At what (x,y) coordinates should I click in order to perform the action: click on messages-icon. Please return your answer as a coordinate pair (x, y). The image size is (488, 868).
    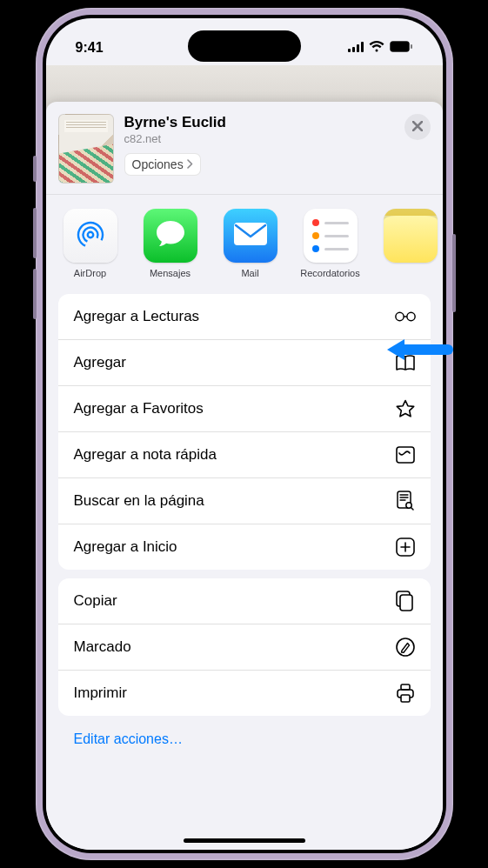
    Looking at the image, I should click on (170, 236).